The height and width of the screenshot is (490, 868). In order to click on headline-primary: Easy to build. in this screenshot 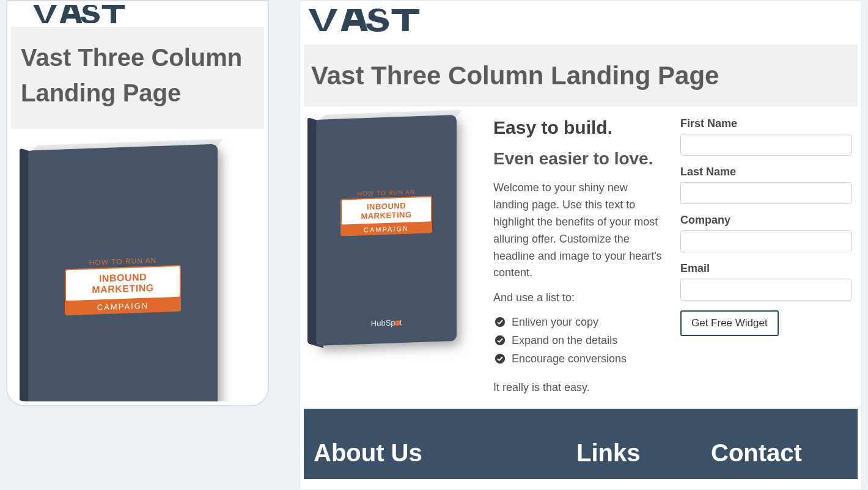, I will do `click(578, 128)`.